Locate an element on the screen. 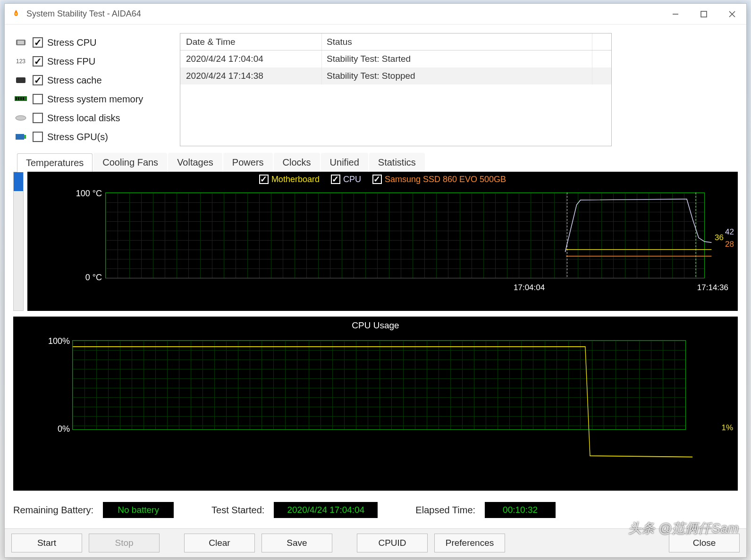  close-window-button is located at coordinates (732, 14).